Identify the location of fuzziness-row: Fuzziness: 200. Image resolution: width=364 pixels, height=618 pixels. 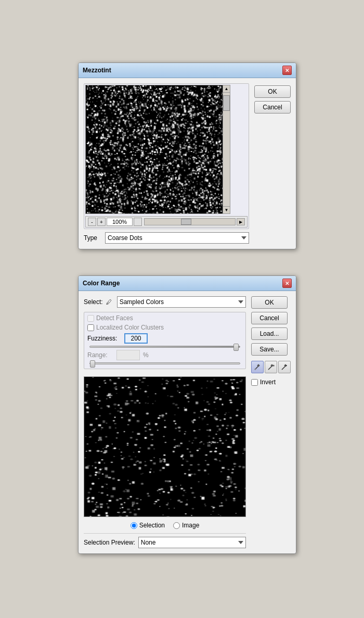
(165, 338).